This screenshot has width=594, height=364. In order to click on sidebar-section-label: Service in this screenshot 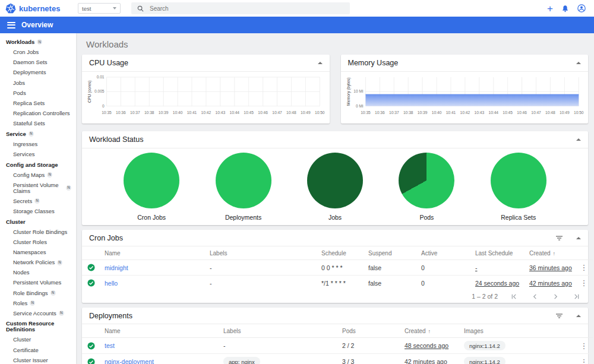, I will do `click(16, 134)`.